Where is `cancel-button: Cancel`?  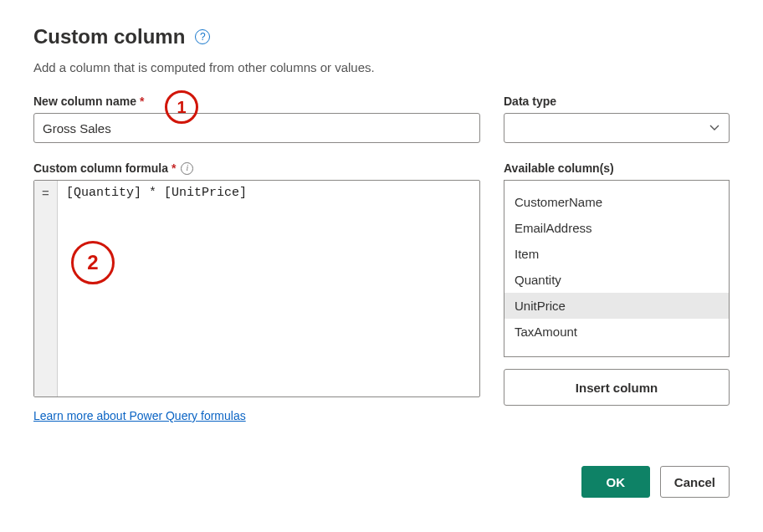 cancel-button: Cancel is located at coordinates (694, 482).